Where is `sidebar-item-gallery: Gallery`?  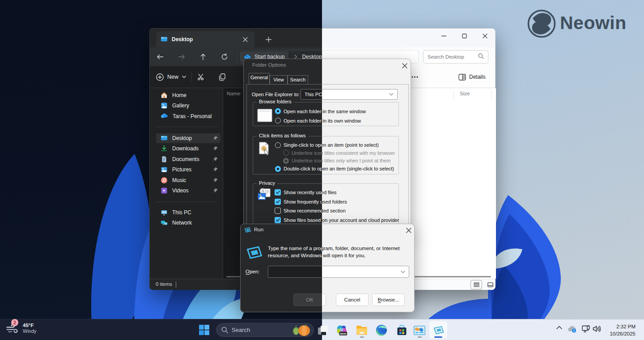
sidebar-item-gallery: Gallery is located at coordinates (188, 106).